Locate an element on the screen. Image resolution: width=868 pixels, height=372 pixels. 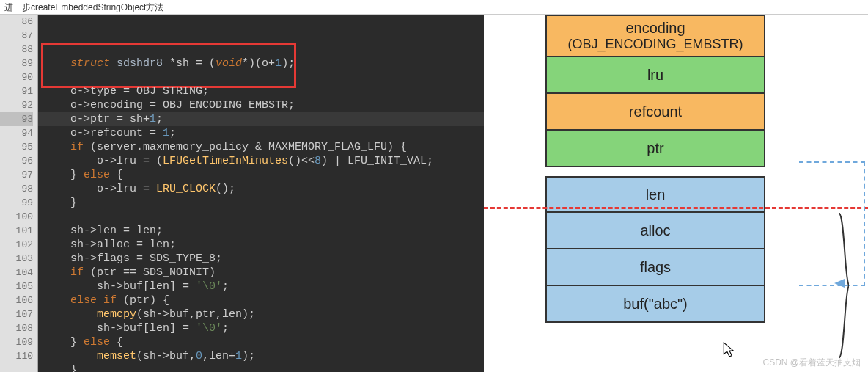
line-number: 92 is located at coordinates (16, 106).